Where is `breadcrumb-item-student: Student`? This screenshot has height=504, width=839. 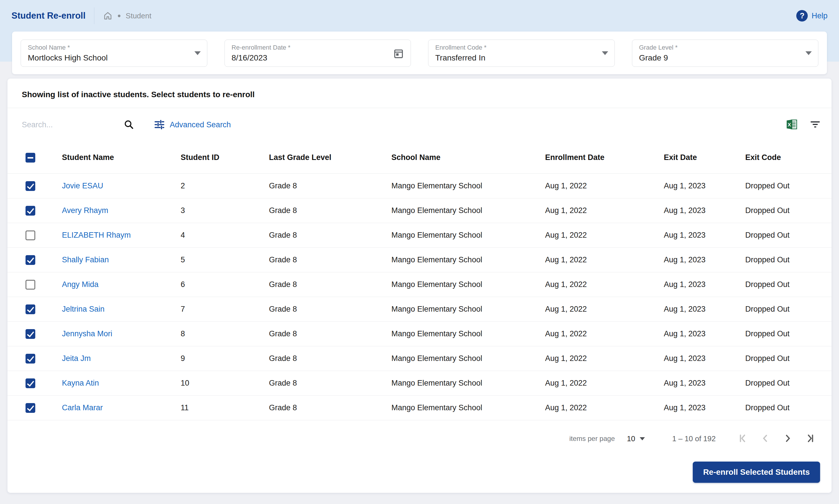
breadcrumb-item-student: Student is located at coordinates (139, 16).